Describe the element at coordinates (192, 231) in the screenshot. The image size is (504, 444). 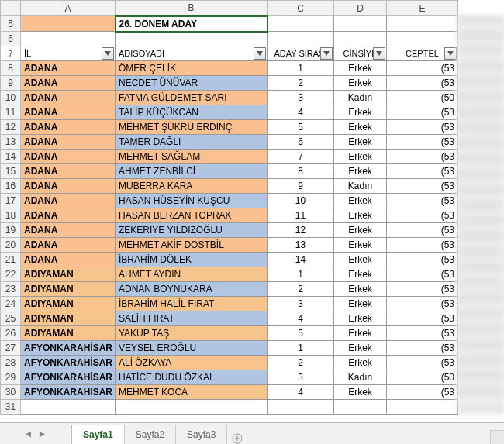
I see `cell-name: ZEKERİYE YILDIZOĞLU` at that location.